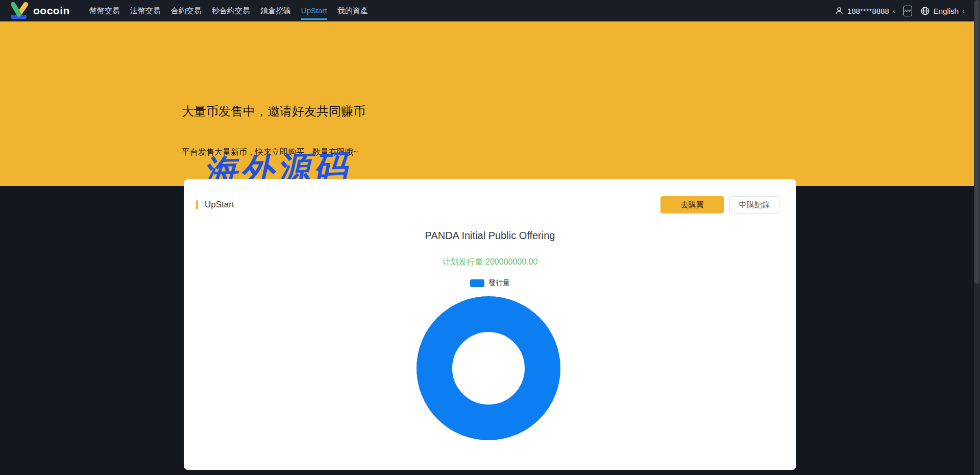  What do you see at coordinates (488, 368) in the screenshot?
I see `issuance-donut-chart` at bounding box center [488, 368].